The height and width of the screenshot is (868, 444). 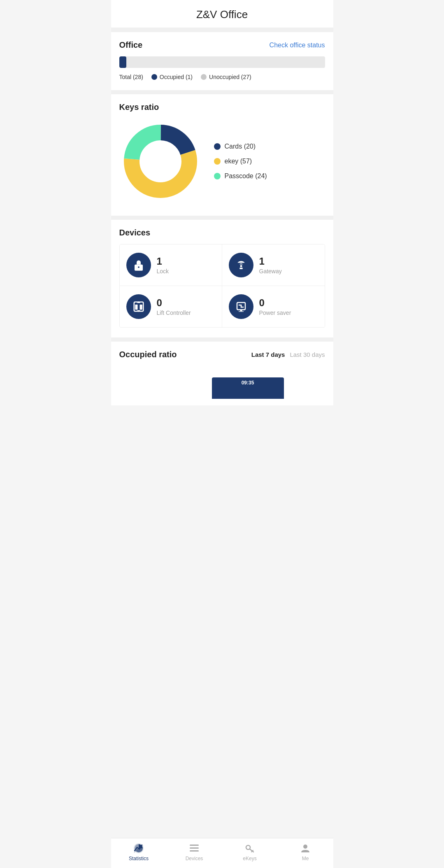 What do you see at coordinates (275, 313) in the screenshot?
I see `power-saver-label: Power saver` at bounding box center [275, 313].